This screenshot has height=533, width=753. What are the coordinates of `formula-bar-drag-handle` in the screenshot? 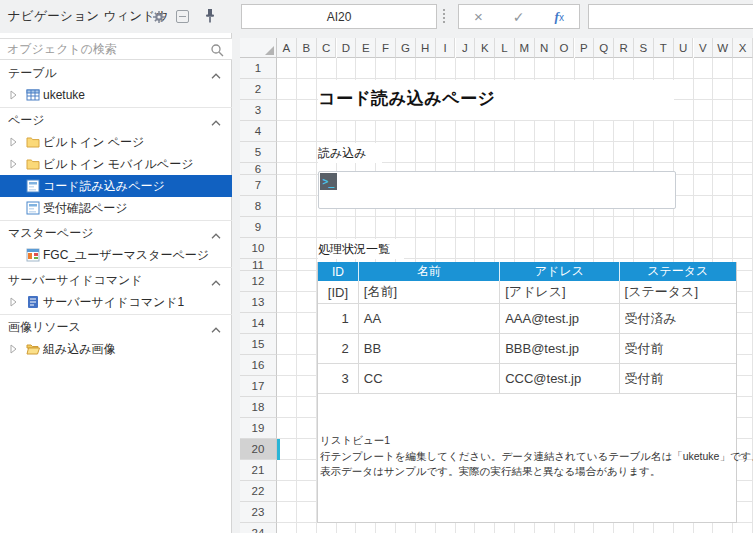 It's located at (444, 16).